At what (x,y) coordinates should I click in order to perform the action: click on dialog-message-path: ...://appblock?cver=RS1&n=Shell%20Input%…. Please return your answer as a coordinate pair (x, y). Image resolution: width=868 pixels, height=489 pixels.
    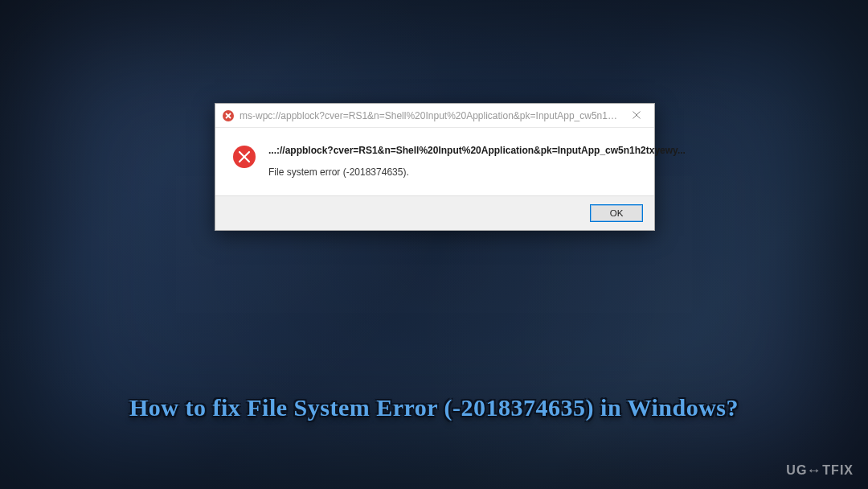
    Looking at the image, I should click on (477, 151).